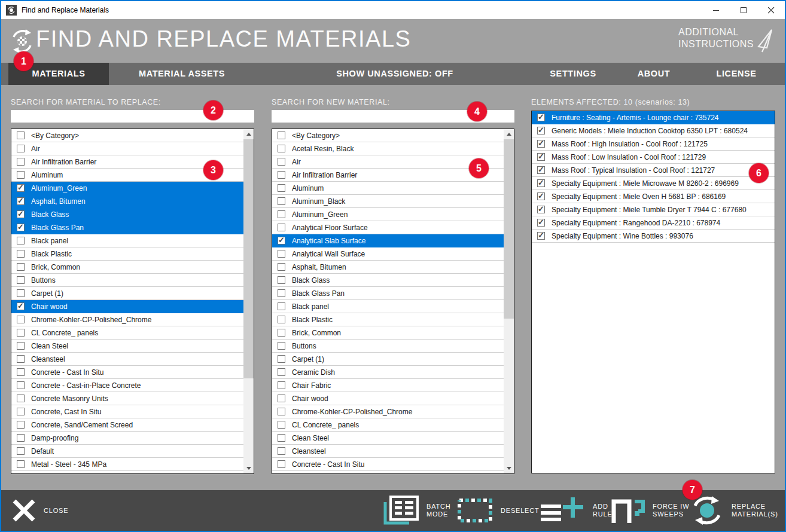  I want to click on scrollbar, so click(508, 301).